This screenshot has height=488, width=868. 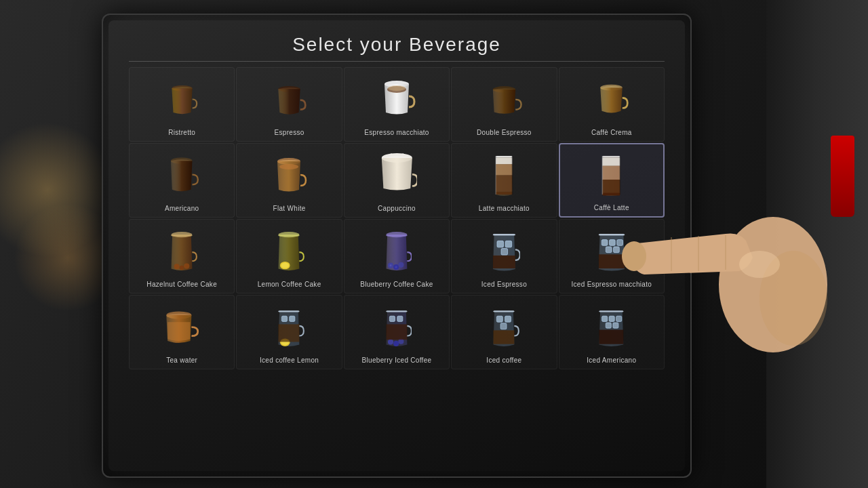 I want to click on iced-coffee-cup-area, so click(x=504, y=327).